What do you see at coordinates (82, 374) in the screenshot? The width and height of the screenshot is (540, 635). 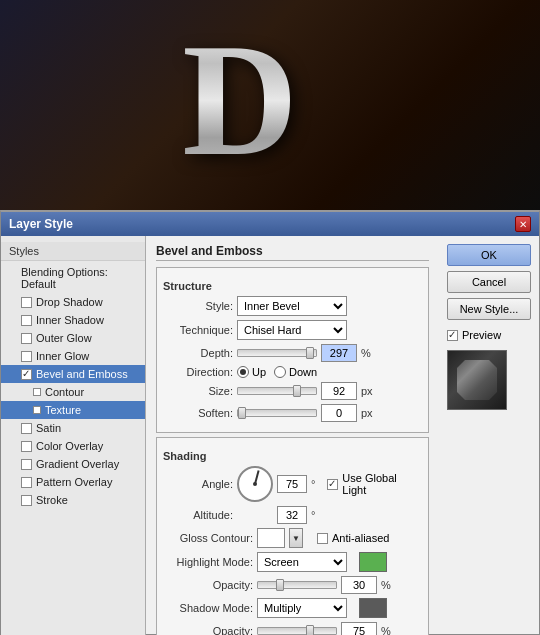 I see `bevel-emboss-label: Bevel and Emboss` at bounding box center [82, 374].